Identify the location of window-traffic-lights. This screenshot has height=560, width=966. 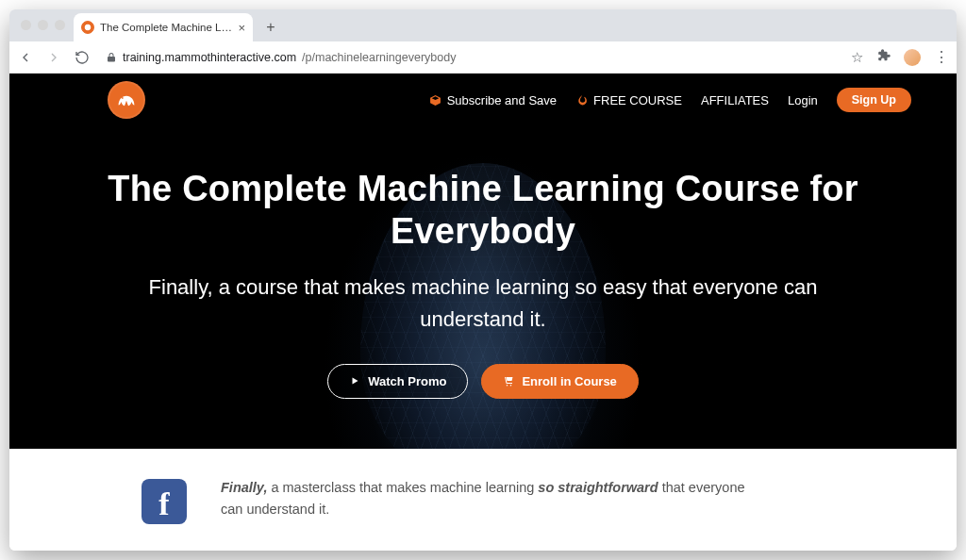
(43, 25).